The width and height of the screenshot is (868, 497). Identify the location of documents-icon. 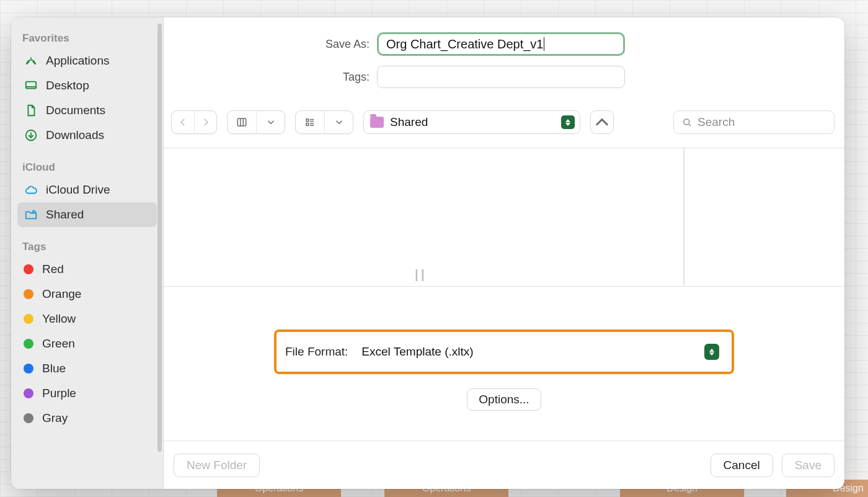
(31, 110).